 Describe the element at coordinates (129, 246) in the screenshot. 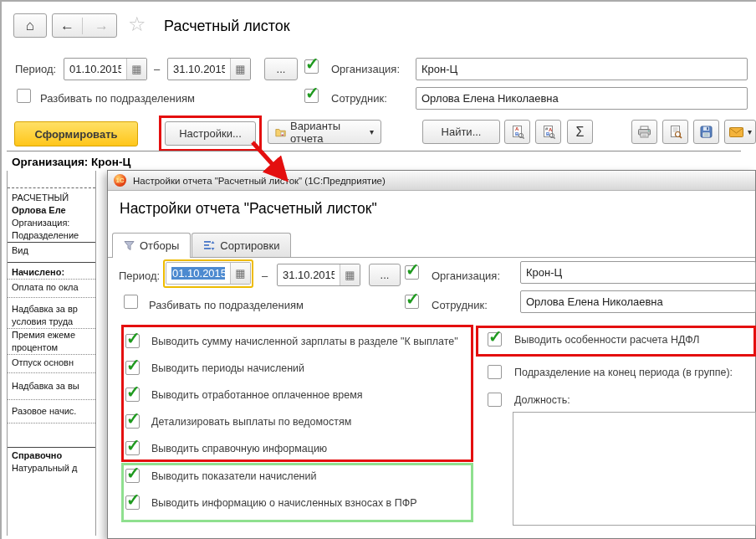

I see `funnel-icon` at that location.